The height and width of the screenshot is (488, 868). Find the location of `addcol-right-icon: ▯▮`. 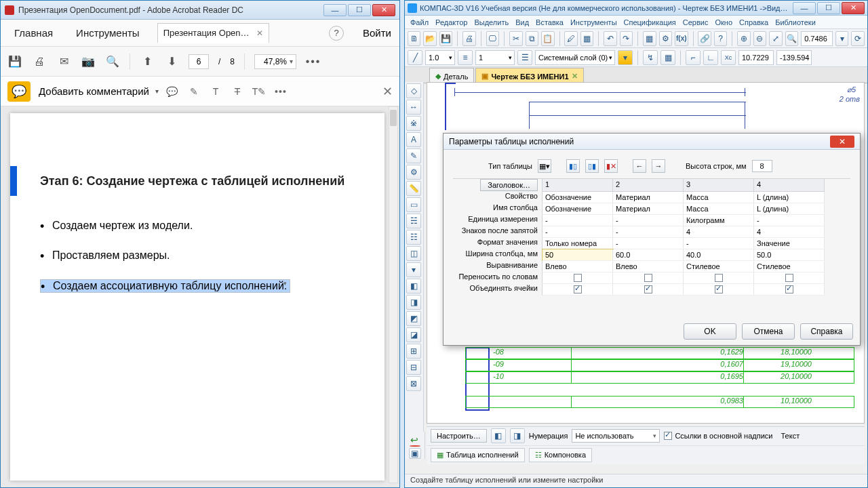

addcol-right-icon: ▯▮ is located at coordinates (592, 166).